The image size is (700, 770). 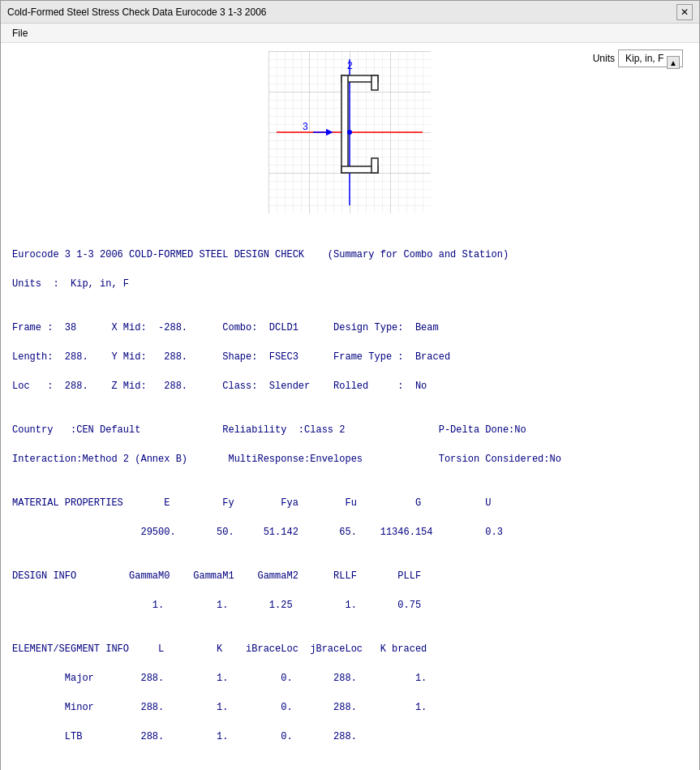 I want to click on report-line-6: Loc : 288. Z Mid: 288. Class: Slender Ro…, so click(x=350, y=386).